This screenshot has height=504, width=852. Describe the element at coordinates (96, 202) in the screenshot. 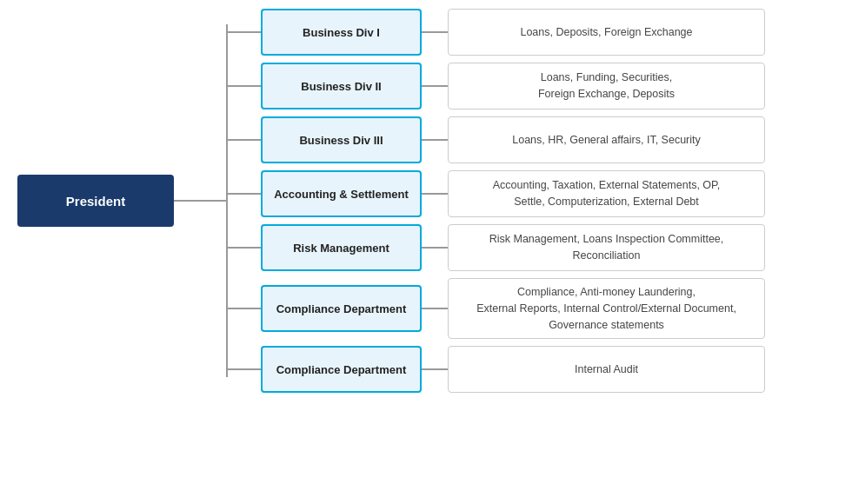

I see `president-label: President` at that location.